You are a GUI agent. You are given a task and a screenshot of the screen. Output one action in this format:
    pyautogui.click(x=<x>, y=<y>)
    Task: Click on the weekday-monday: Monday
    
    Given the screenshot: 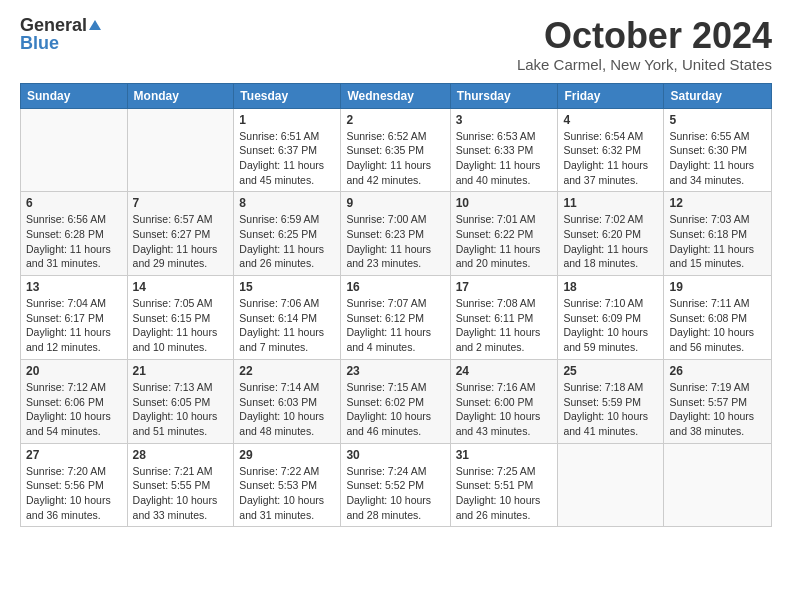 What is the action you would take?
    pyautogui.click(x=180, y=96)
    